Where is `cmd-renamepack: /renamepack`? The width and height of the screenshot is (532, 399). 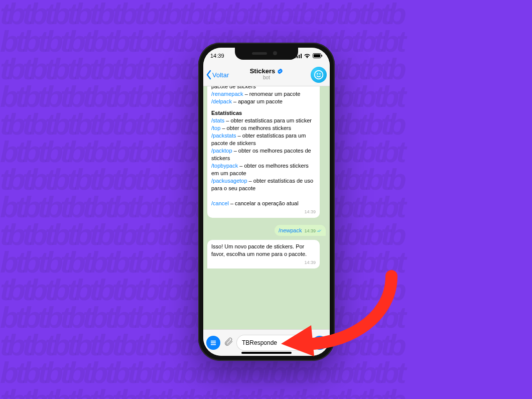 cmd-renamepack: /renamepack is located at coordinates (227, 94).